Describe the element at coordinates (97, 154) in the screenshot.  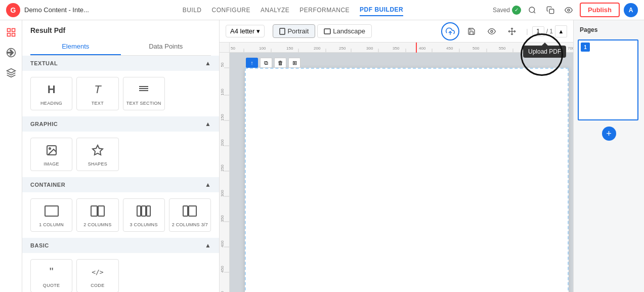
I see `element-shapes: SHAPES` at that location.